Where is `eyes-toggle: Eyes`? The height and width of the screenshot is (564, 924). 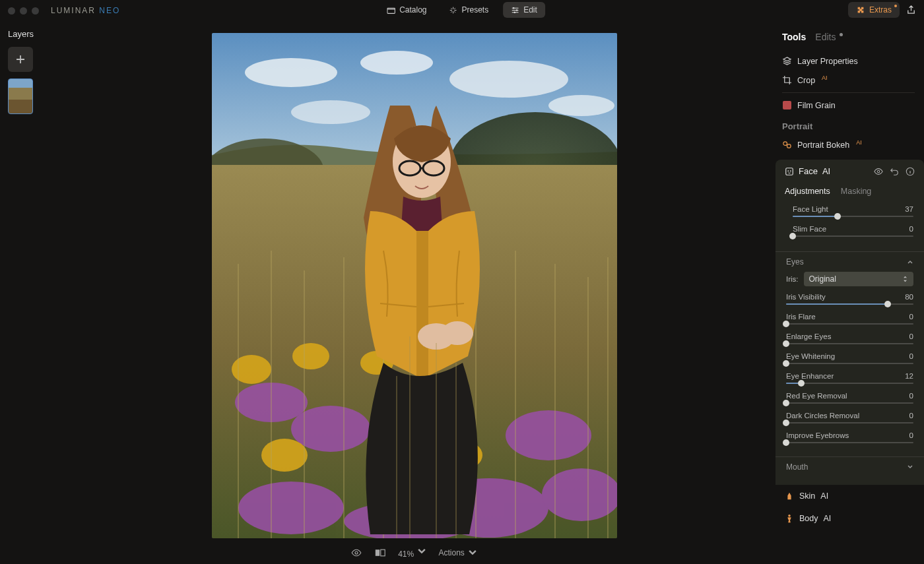 eyes-toggle: Eyes is located at coordinates (850, 262).